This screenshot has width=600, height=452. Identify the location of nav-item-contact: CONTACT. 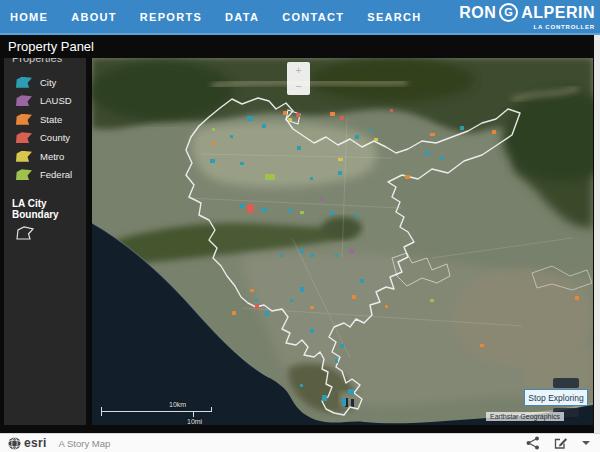
(313, 17).